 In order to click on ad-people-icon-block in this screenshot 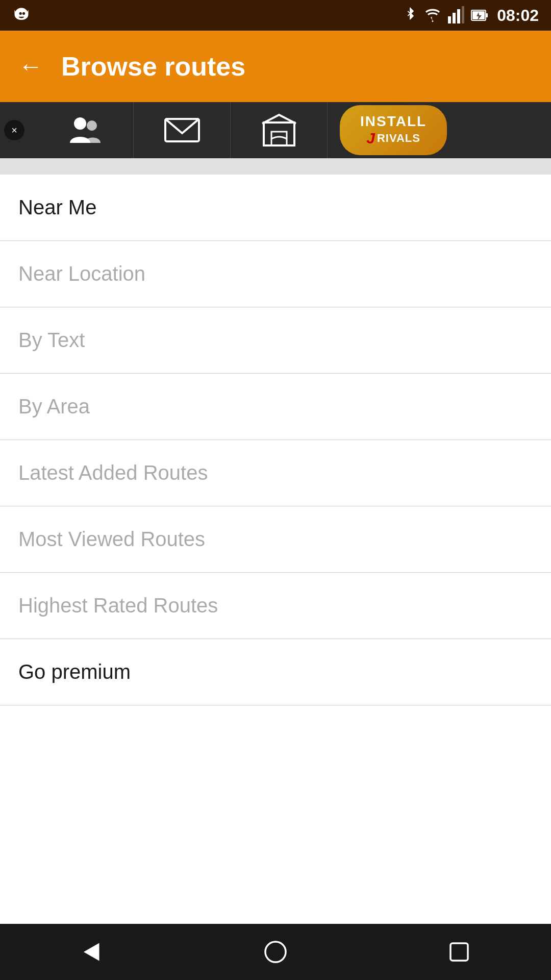, I will do `click(85, 130)`.